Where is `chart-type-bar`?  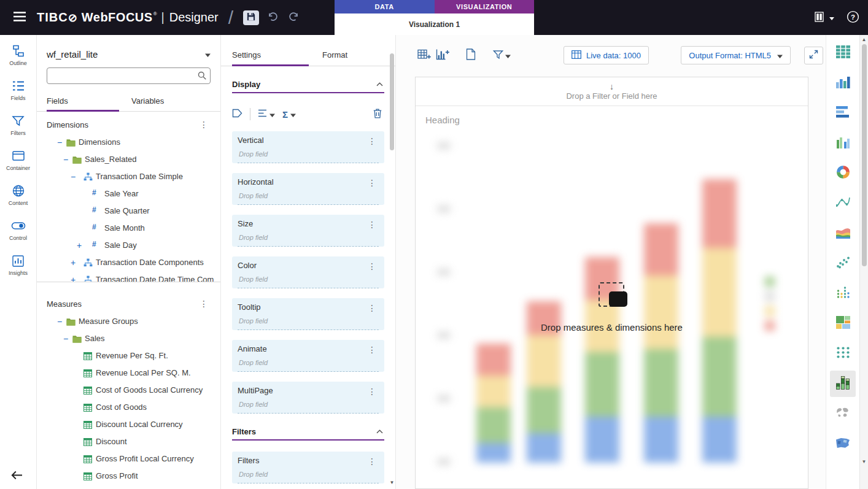 chart-type-bar is located at coordinates (843, 83).